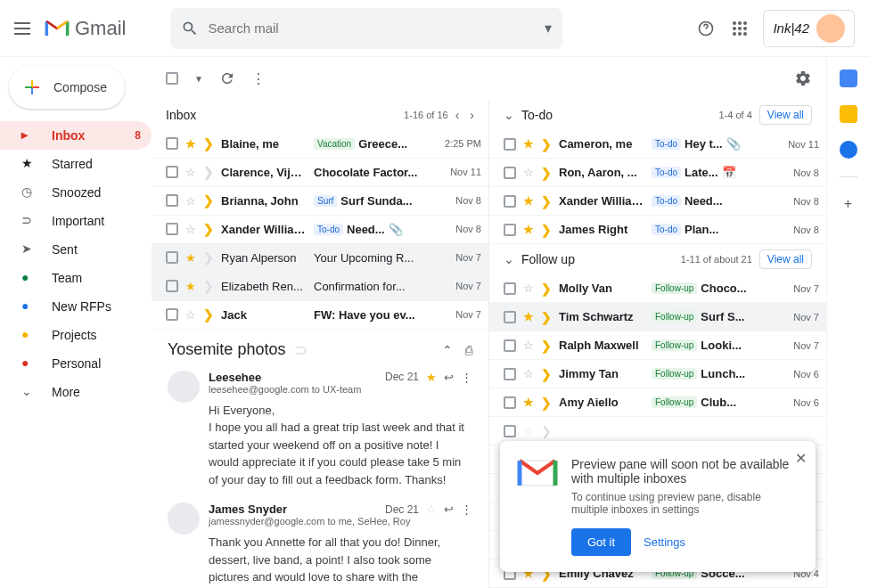 The height and width of the screenshot is (588, 869). What do you see at coordinates (458, 115) in the screenshot?
I see `prev-page-icon: ‹` at bounding box center [458, 115].